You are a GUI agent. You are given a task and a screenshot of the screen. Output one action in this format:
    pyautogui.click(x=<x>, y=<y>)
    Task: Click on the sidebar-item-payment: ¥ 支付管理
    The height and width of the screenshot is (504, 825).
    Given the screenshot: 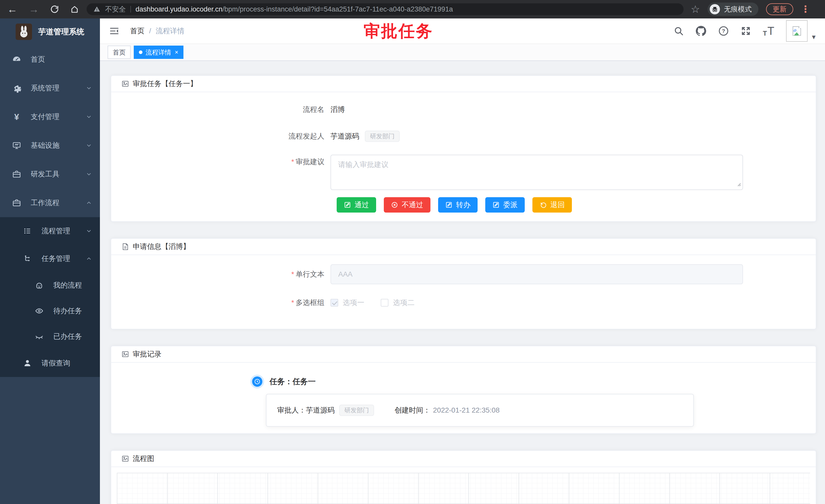 What is the action you would take?
    pyautogui.click(x=50, y=117)
    